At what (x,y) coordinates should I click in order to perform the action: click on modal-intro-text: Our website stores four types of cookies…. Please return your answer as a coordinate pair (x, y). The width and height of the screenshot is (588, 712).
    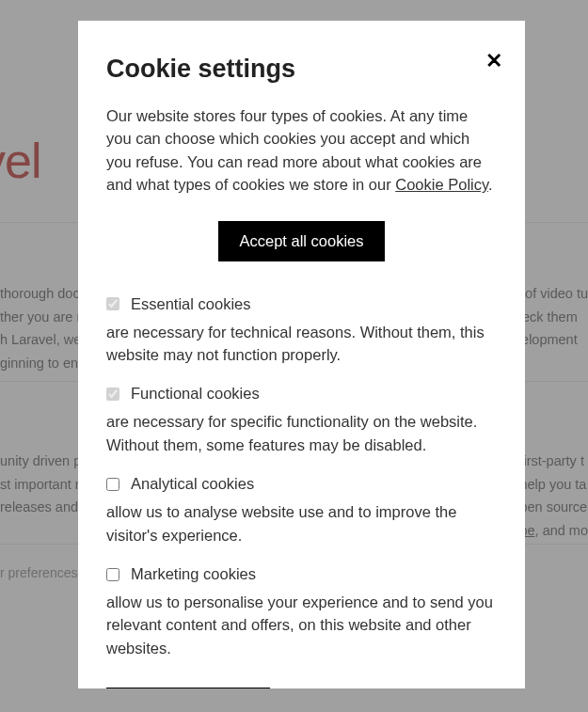
    Looking at the image, I should click on (301, 150).